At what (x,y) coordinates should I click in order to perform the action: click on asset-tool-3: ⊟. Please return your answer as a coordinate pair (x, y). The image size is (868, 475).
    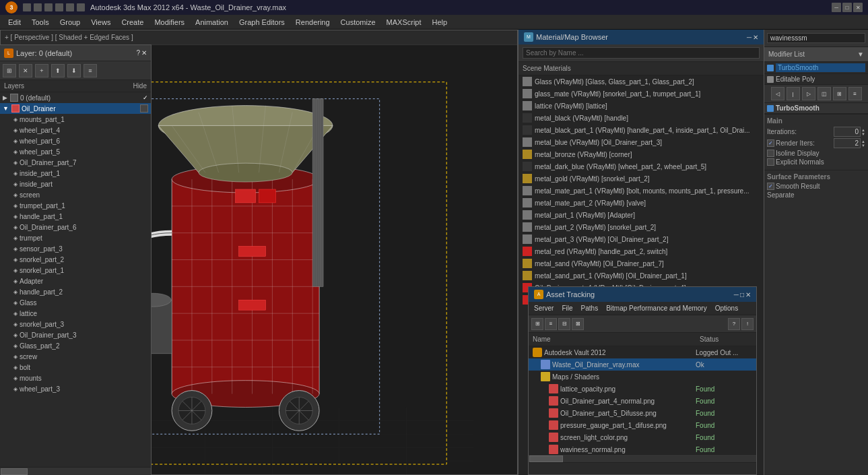
    Looking at the image, I should click on (564, 324).